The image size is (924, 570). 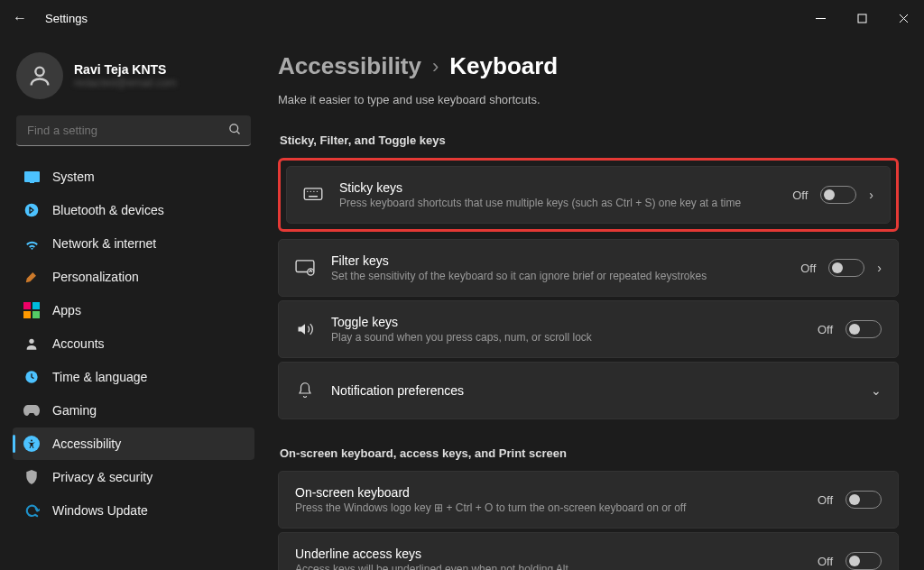 I want to click on setting-title: On-screen keyboard, so click(x=549, y=492).